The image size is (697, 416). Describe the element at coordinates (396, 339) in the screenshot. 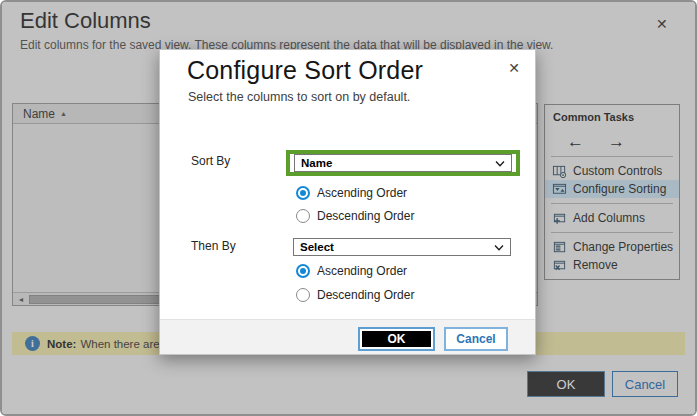

I see `dialog-ok-button: OK` at that location.